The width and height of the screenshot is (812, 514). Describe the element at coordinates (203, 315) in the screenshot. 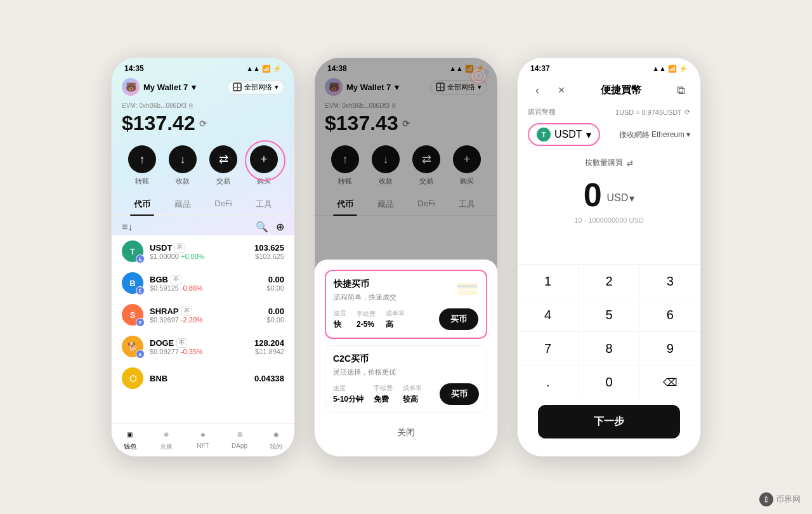

I see `token-item-shrap: S E SHRAP 不 $0.32697 -2.20% 0.00 $0.00` at that location.